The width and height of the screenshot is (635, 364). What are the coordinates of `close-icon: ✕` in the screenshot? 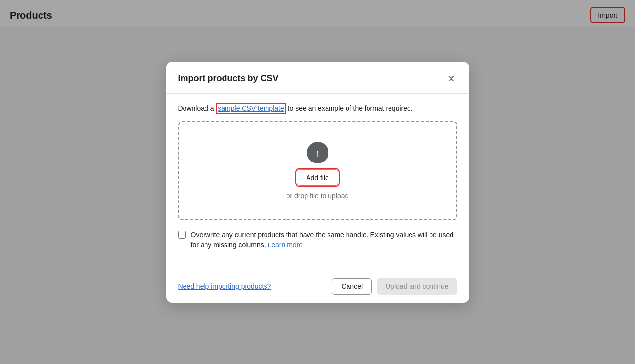 It's located at (451, 79).